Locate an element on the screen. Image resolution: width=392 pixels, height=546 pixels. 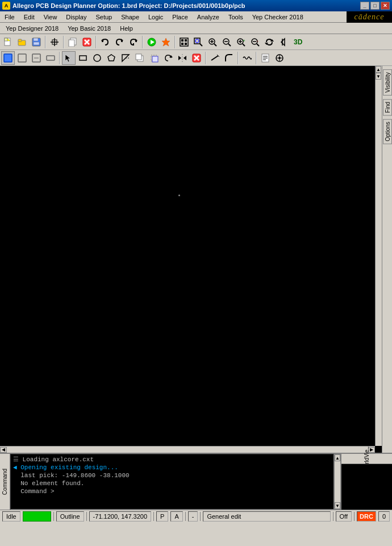
status-divider2 is located at coordinates (86, 516).